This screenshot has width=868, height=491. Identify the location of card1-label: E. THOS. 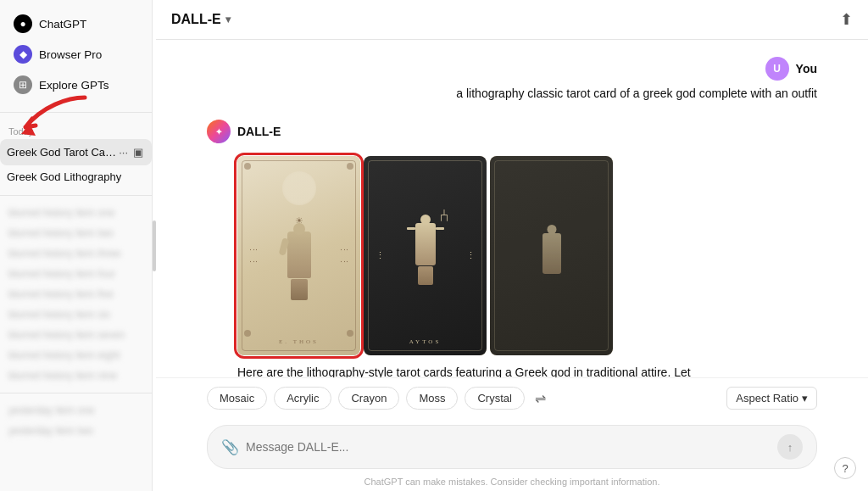
(298, 342).